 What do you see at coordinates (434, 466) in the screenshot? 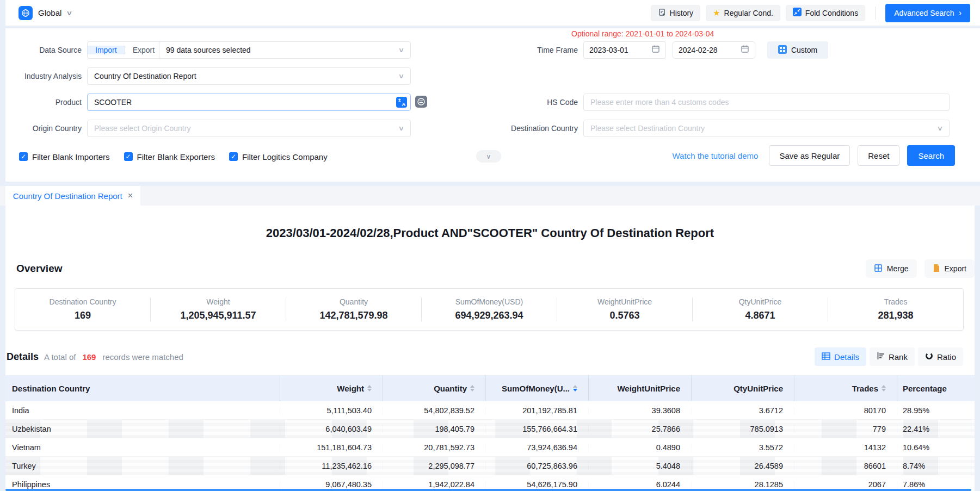
I see `cell-quantity: 2,295,098.77` at bounding box center [434, 466].